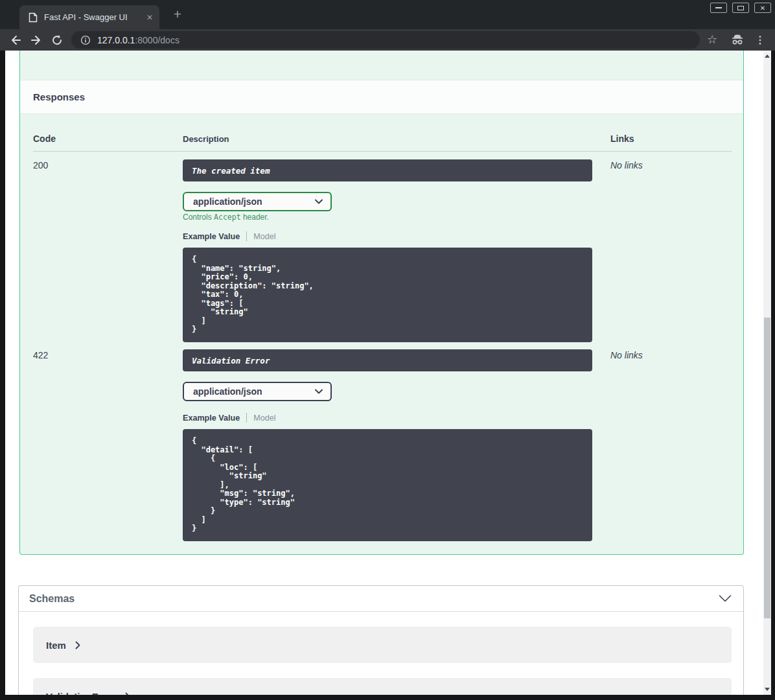  I want to click on accept-header-message: Controls Accept header., so click(226, 217).